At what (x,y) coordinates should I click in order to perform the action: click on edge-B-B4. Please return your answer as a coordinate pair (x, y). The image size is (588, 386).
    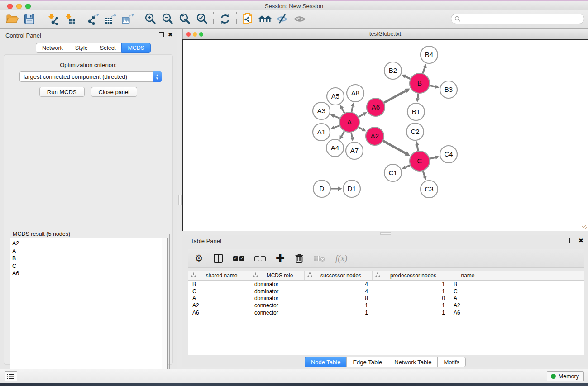
    Looking at the image, I should click on (424, 71).